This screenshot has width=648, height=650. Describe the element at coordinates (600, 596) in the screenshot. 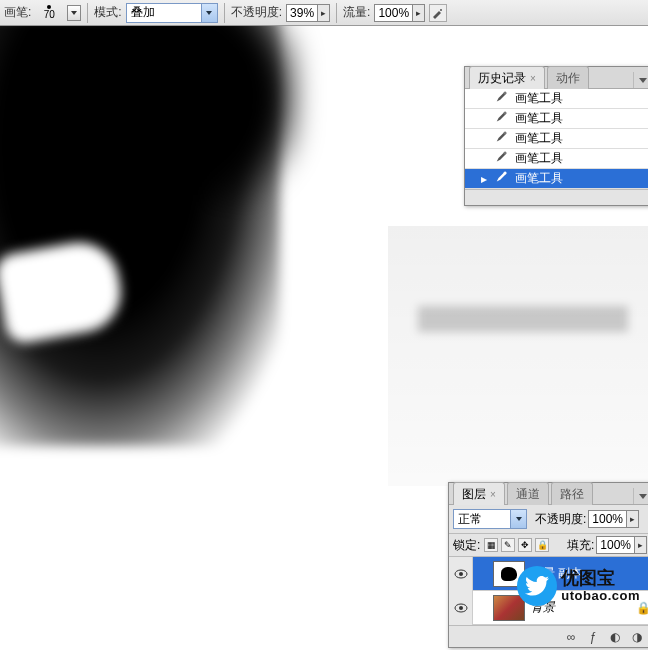

I see `logo-url: utobao.com` at that location.